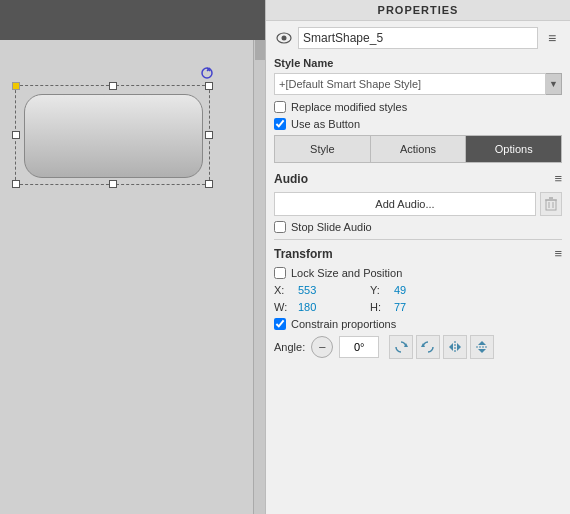  Describe the element at coordinates (418, 290) in the screenshot. I see `xy-row: X: 553 Y: 49` at that location.